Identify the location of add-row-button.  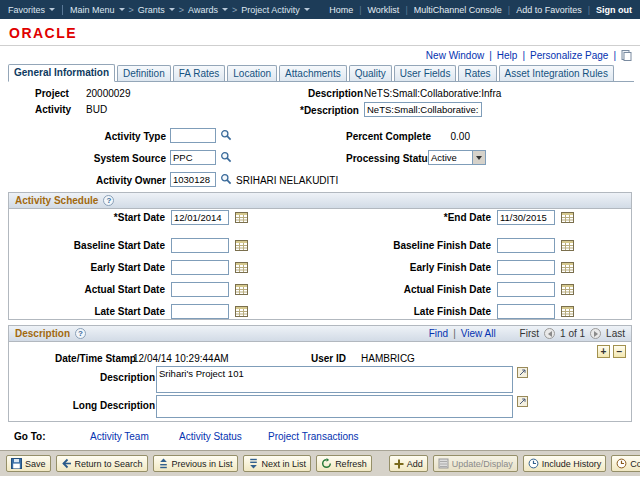
(604, 352).